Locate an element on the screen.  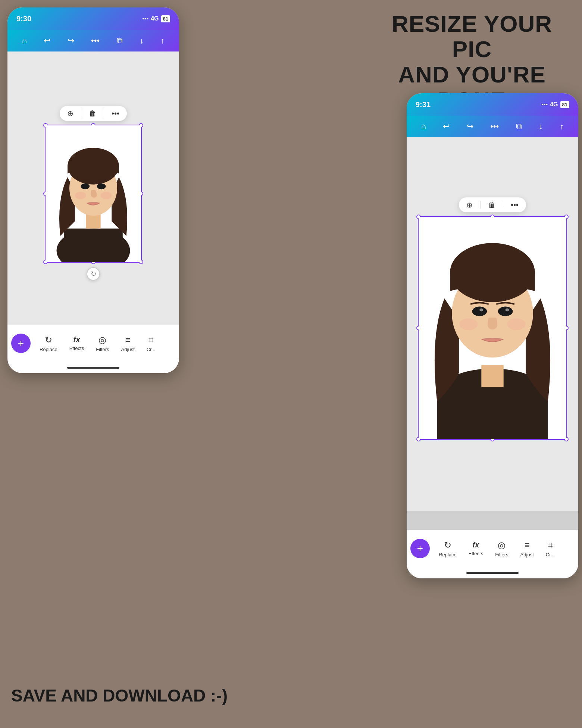
undo-icon-left: ↩ is located at coordinates (47, 41).